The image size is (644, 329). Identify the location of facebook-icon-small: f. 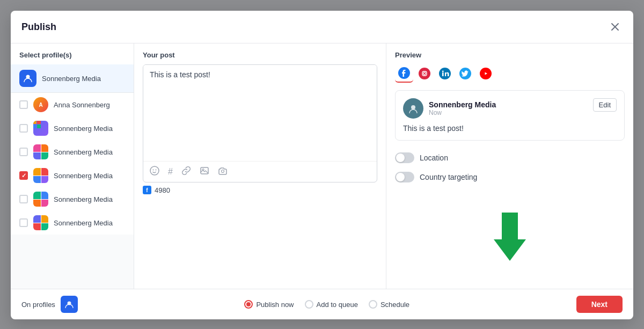
(147, 190).